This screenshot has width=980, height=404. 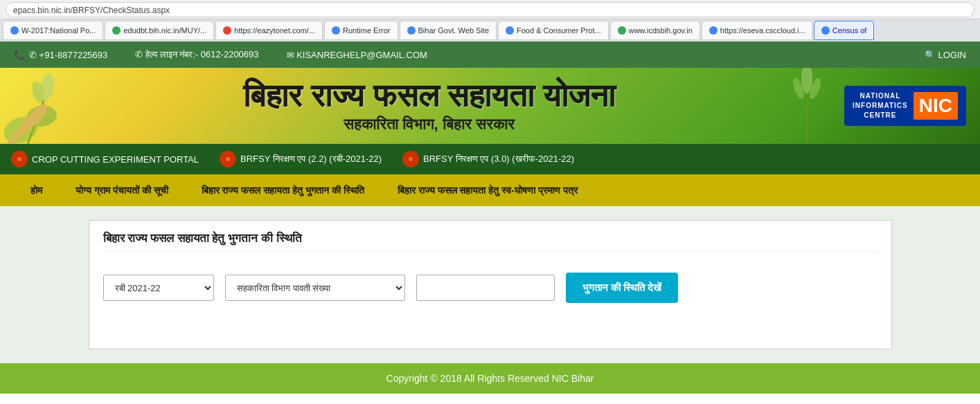 What do you see at coordinates (661, 30) in the screenshot?
I see `tab-label-7: www.icdsbih.gov.in` at bounding box center [661, 30].